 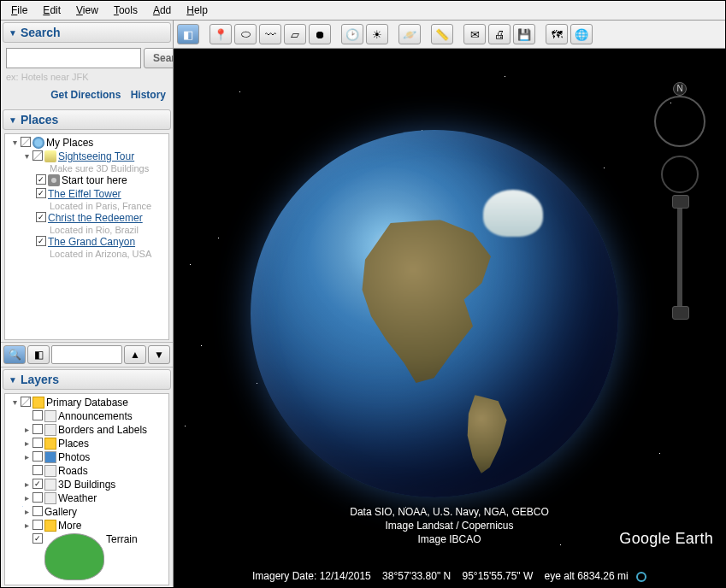 I want to click on maps-button: 🗺, so click(x=557, y=34).